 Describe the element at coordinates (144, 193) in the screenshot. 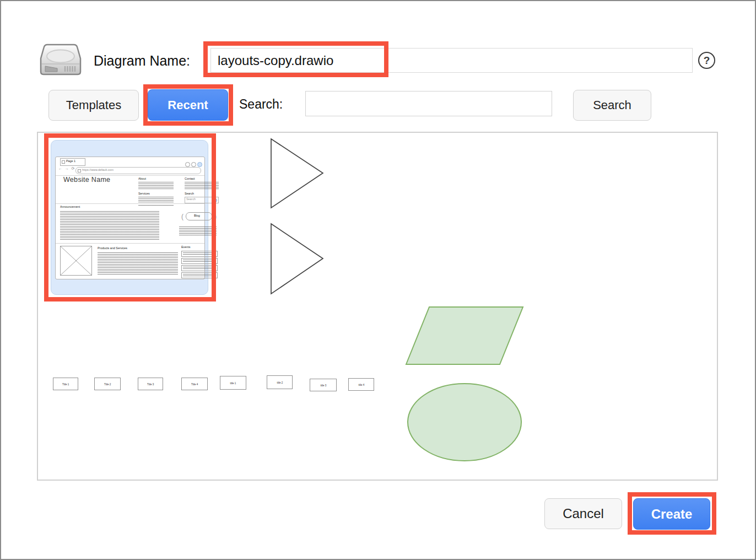

I see `mockup-services-heading: Services` at that location.